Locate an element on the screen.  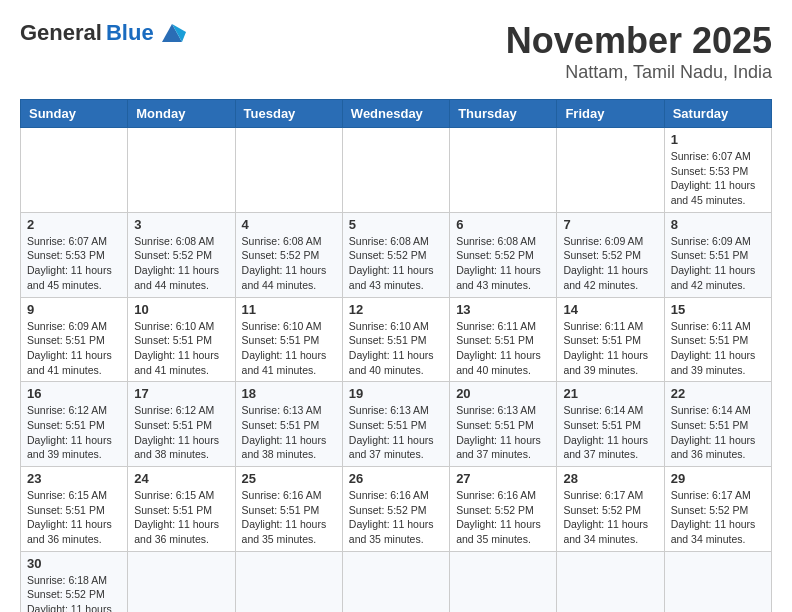
day-number: 18 is located at coordinates (289, 394).